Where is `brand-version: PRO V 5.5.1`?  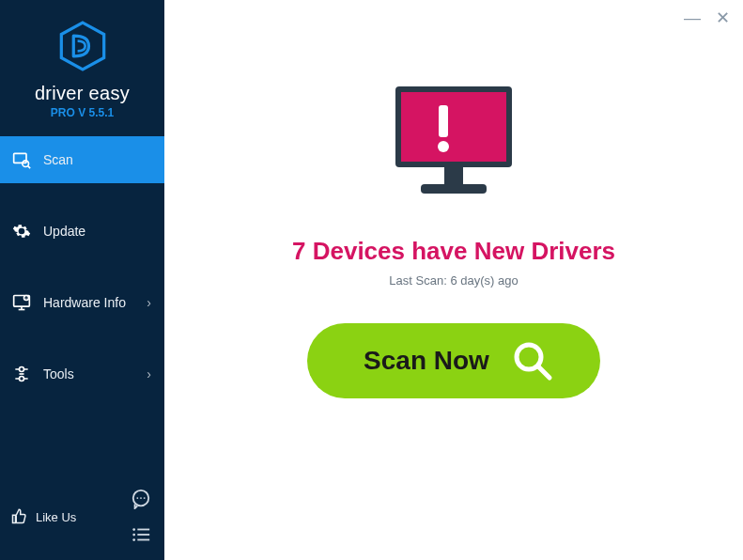
brand-version: PRO V 5.5.1 is located at coordinates (83, 113).